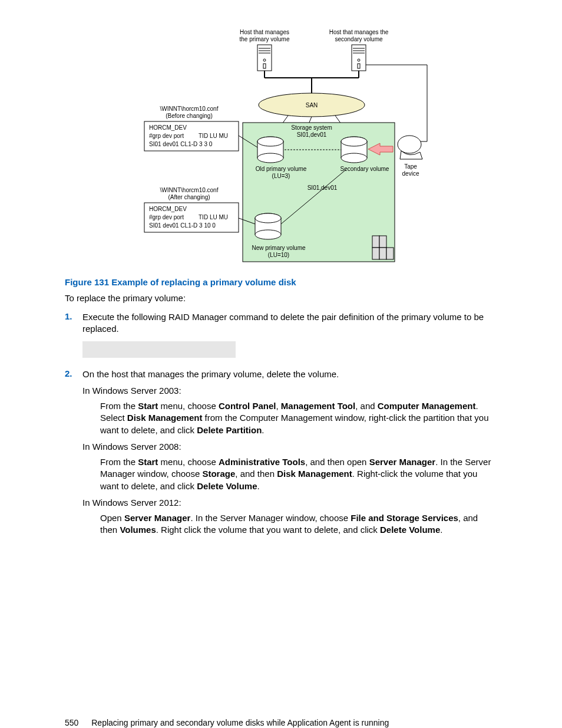 This screenshot has width=562, height=728. Describe the element at coordinates (181, 144) in the screenshot. I see `grp-row-1: SI01 dev01 CL1-D 3 3 0` at that location.